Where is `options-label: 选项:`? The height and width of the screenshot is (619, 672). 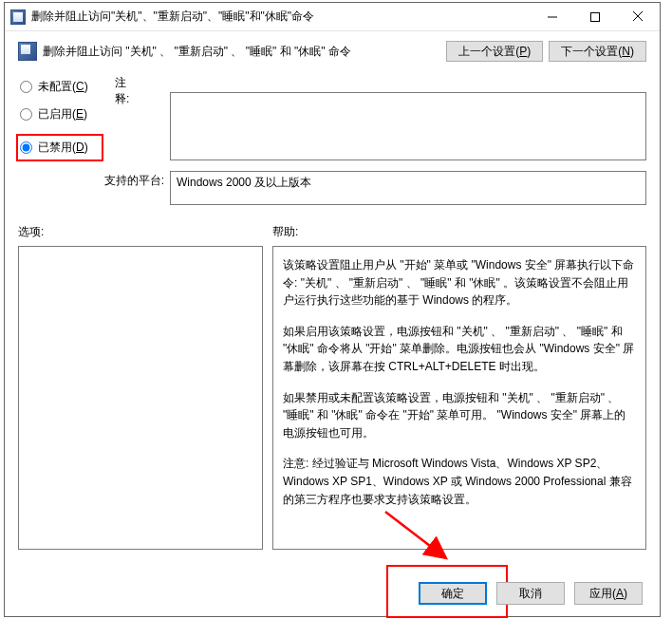
options-label: 选项: is located at coordinates (145, 232).